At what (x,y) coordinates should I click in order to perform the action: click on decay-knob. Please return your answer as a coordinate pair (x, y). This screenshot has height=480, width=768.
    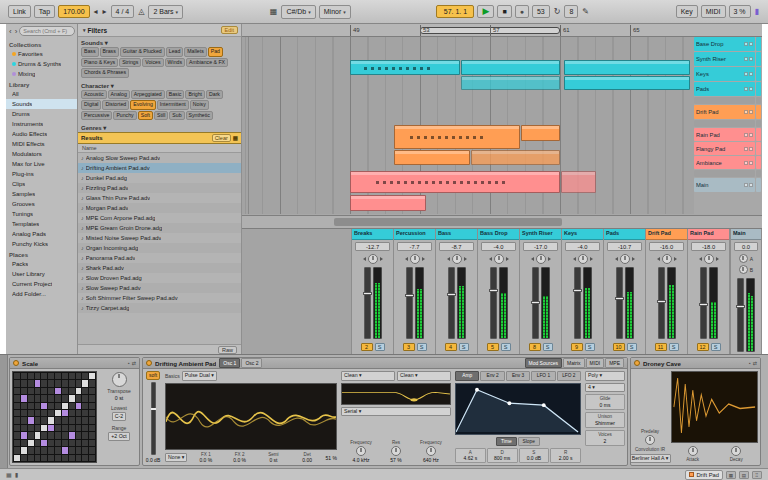
    Looking at the image, I should click on (736, 451).